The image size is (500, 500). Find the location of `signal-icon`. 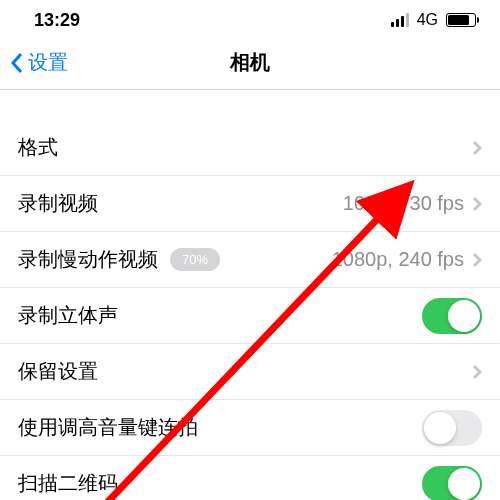

signal-icon is located at coordinates (400, 20).